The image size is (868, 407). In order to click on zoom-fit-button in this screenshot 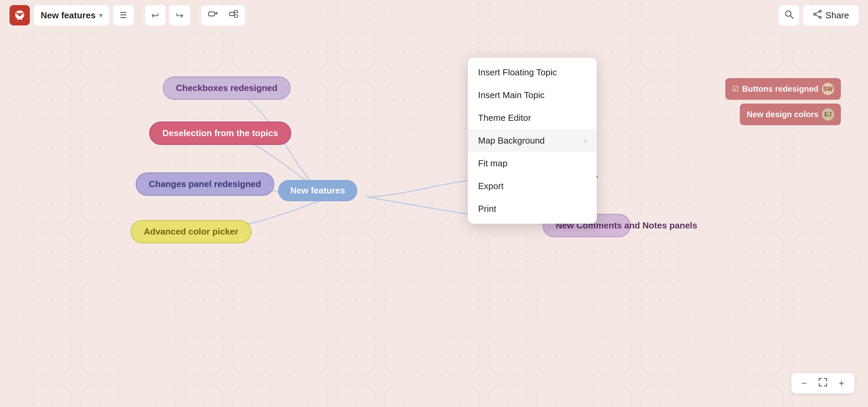, I will do `click(823, 383)`.